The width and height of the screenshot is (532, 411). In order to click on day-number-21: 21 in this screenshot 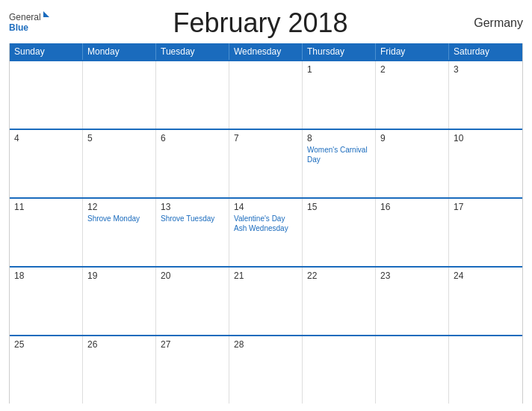, I will do `click(266, 276)`.